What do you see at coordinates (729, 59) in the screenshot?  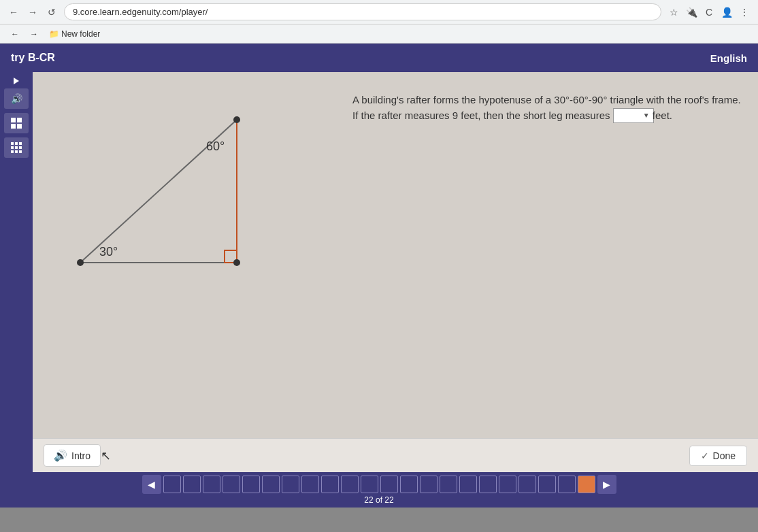 I see `language-label: English` at bounding box center [729, 59].